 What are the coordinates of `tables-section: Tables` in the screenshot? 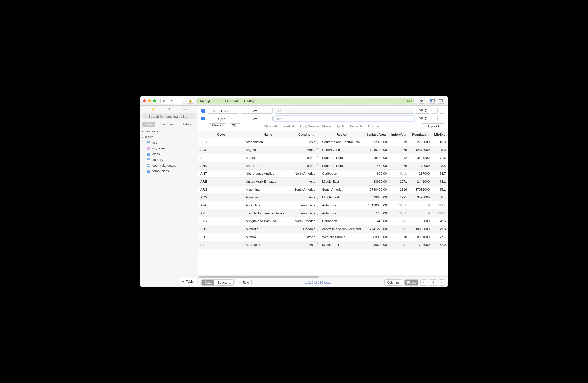 It's located at (148, 137).